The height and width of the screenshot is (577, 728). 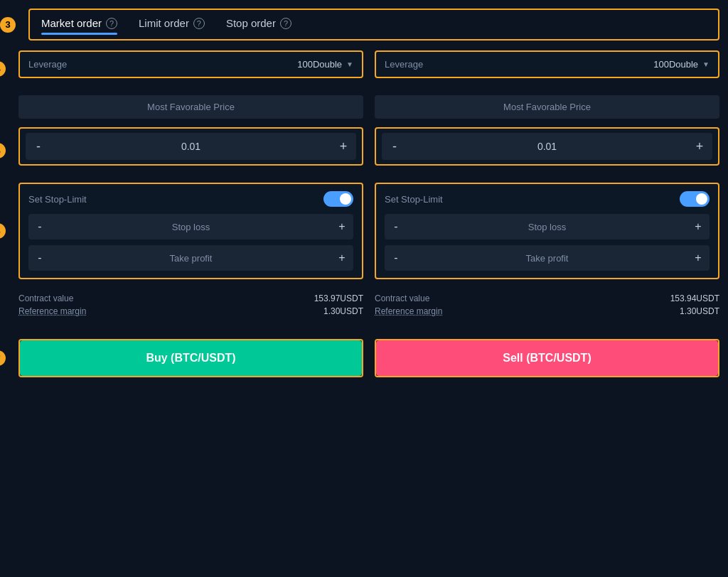 What do you see at coordinates (402, 298) in the screenshot?
I see `right-contract-label: Contract value` at bounding box center [402, 298].